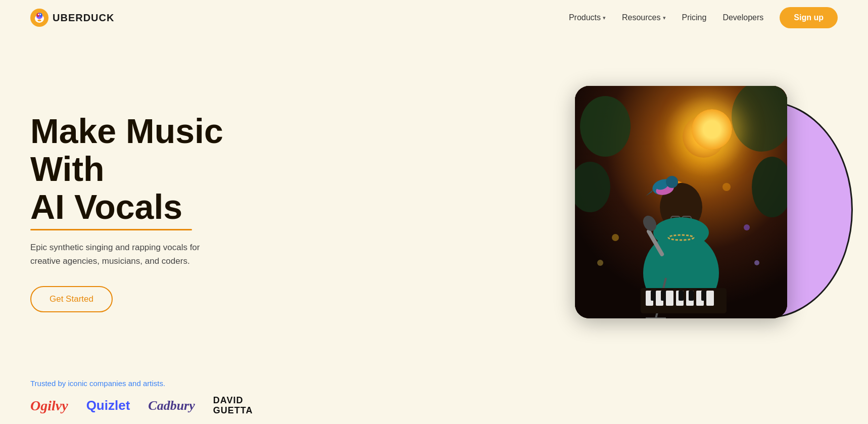 The image size is (868, 424). Describe the element at coordinates (72, 18) in the screenshot. I see `logo: UBERDUCK` at that location.